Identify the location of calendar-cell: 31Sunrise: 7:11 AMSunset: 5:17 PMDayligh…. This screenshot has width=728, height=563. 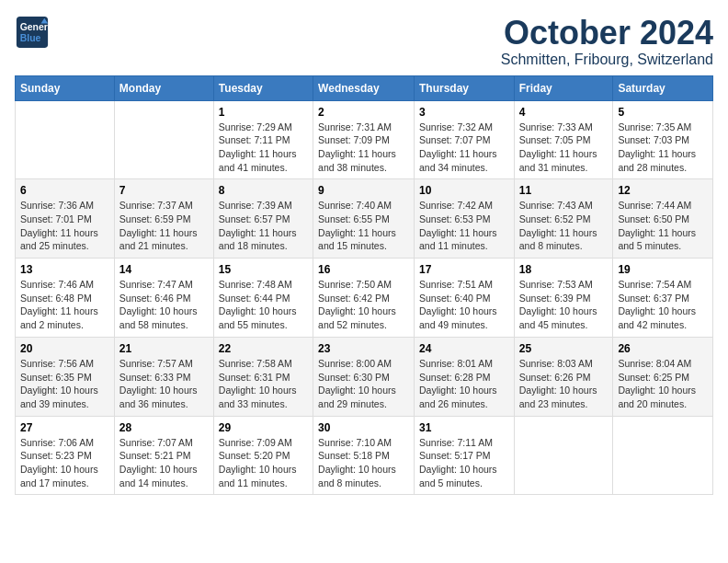
(463, 455).